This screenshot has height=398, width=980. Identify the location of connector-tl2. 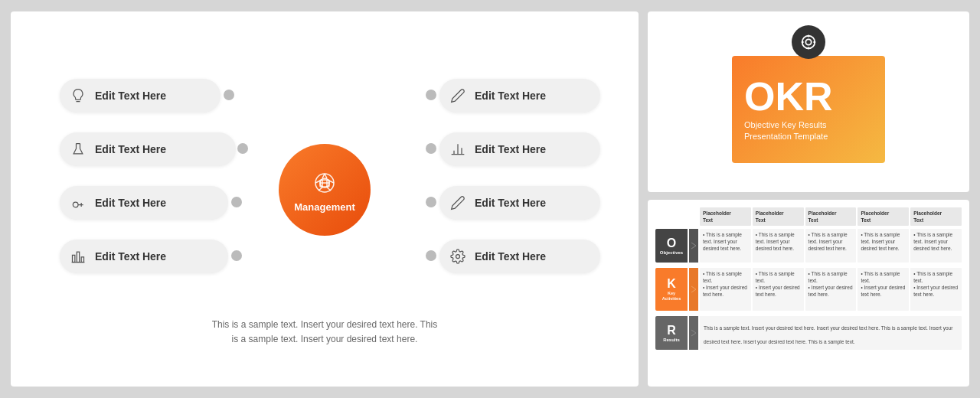
(243, 148).